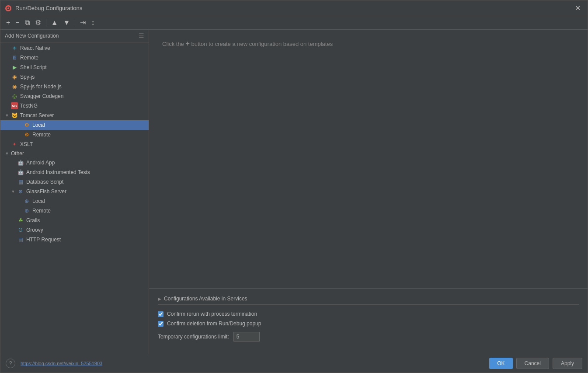 This screenshot has width=588, height=373. I want to click on checkbox-row-2: Confirm deletion from Run/Debug popup, so click(368, 324).